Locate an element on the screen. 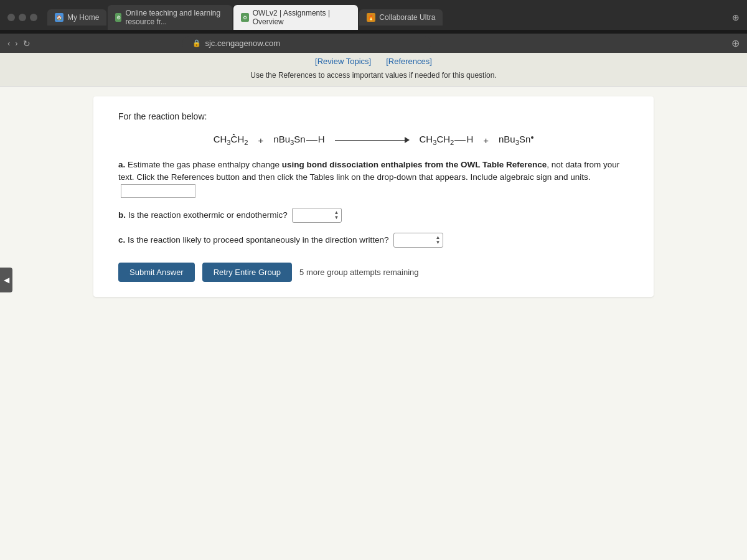 Image resolution: width=747 pixels, height=560 pixels. buttons-row: Submit Answer Retry Entire Group 5 more … is located at coordinates (374, 273).